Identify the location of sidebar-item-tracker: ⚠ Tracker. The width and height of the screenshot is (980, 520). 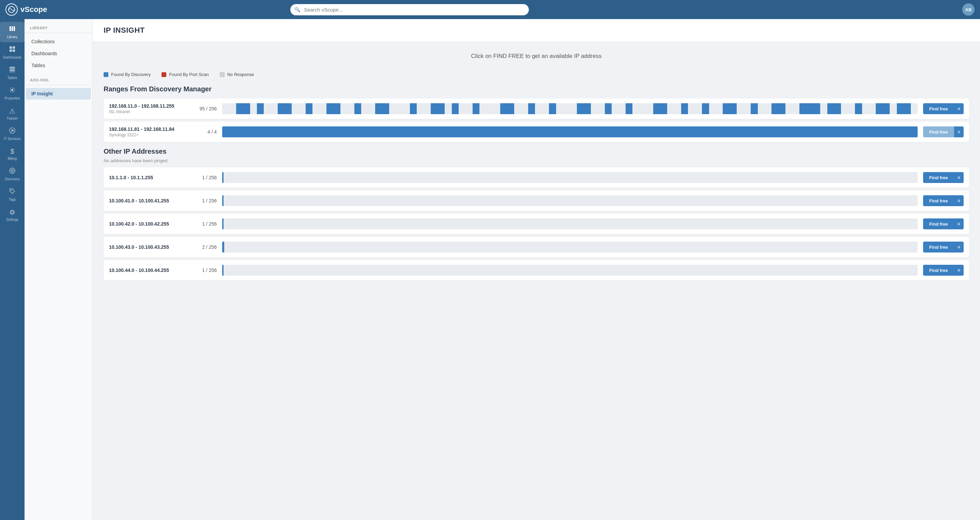
(12, 113).